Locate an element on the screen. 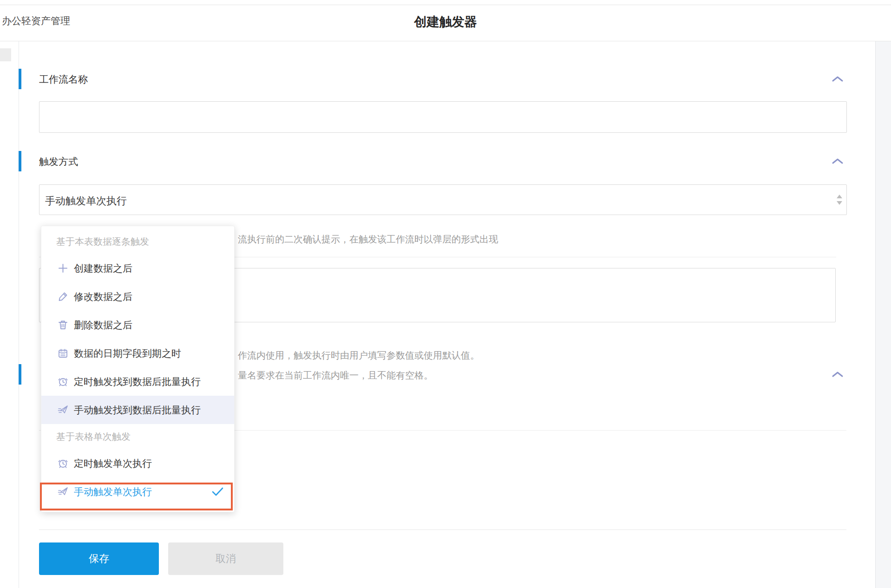  select-sort-arrows-icon is located at coordinates (839, 200).